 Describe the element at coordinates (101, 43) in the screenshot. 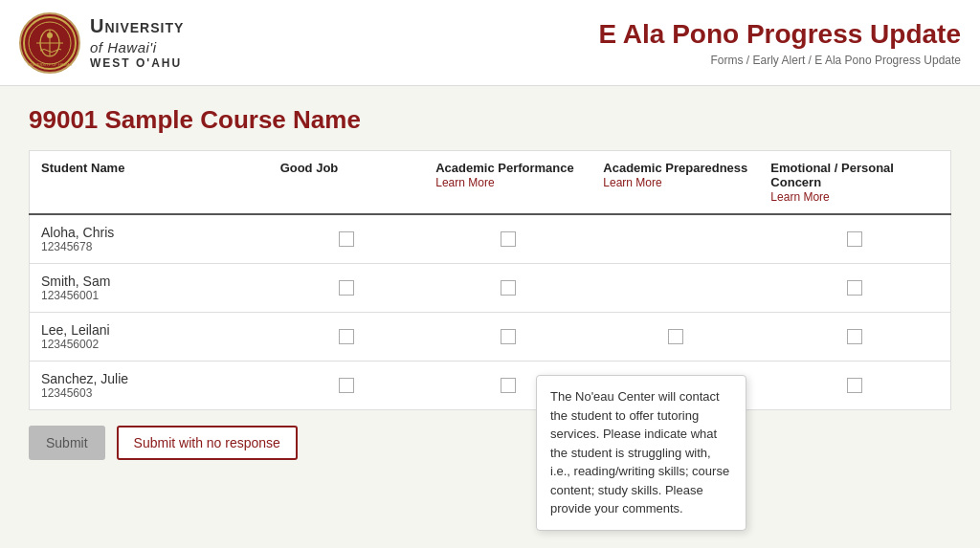

I see `logo-area: UNIVERSITY OF HAWAII University of Hawai…` at that location.